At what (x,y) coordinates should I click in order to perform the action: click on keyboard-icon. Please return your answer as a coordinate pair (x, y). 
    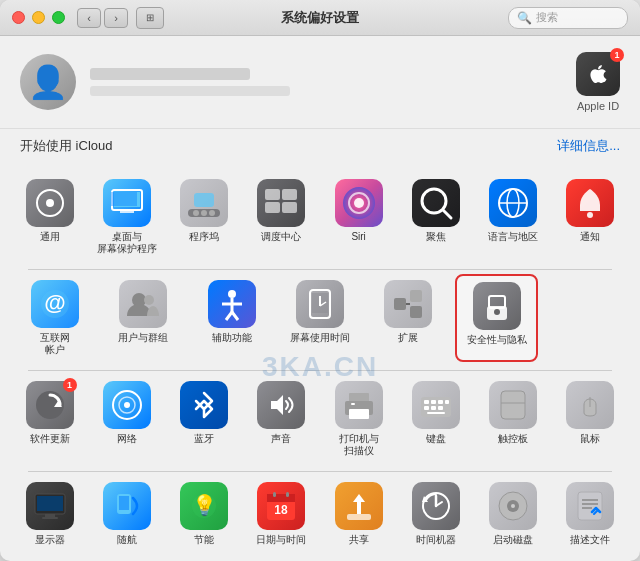
    Looking at the image, I should click on (436, 405).